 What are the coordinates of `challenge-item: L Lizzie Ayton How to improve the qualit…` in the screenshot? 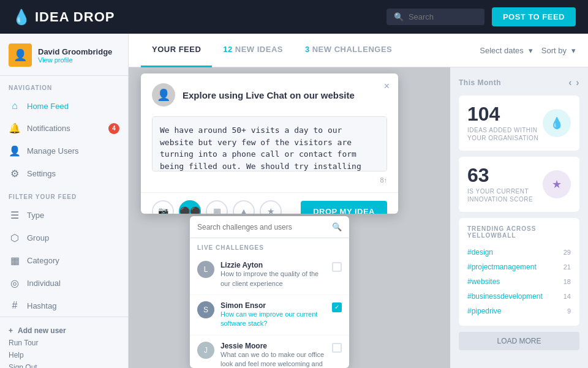 It's located at (270, 275).